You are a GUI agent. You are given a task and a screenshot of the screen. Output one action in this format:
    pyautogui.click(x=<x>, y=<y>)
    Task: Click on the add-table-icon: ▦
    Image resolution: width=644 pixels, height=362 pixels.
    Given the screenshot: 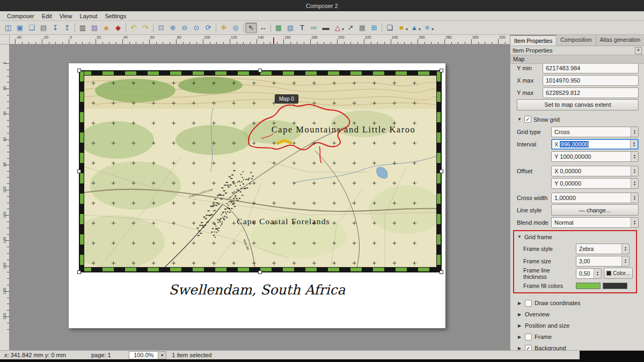 What is the action you would take?
    pyautogui.click(x=362, y=28)
    